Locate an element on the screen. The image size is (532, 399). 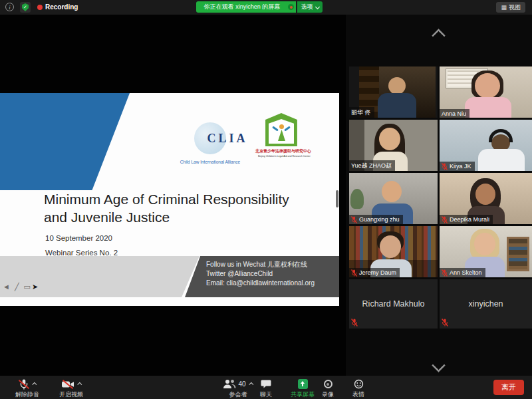
pointer-icon: ➤ is located at coordinates (36, 287).